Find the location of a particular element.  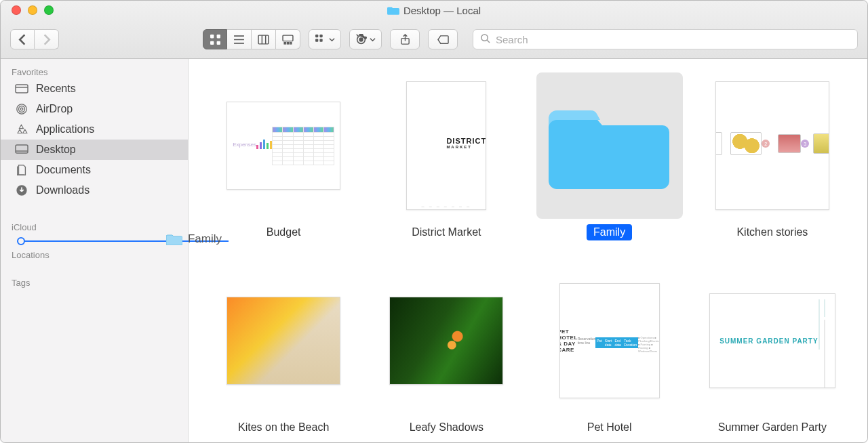

file-thumbnail: SUMMER GARDEN PARTY is located at coordinates (772, 341).